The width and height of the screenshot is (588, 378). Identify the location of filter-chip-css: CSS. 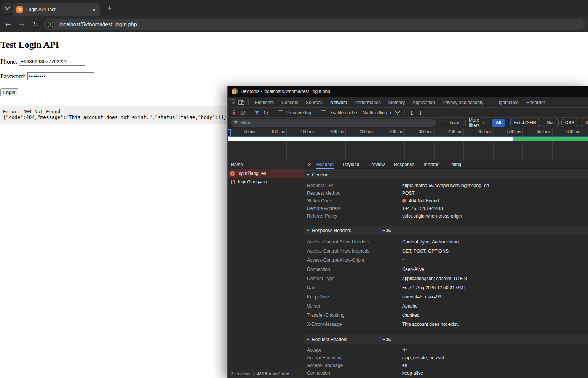
(570, 123).